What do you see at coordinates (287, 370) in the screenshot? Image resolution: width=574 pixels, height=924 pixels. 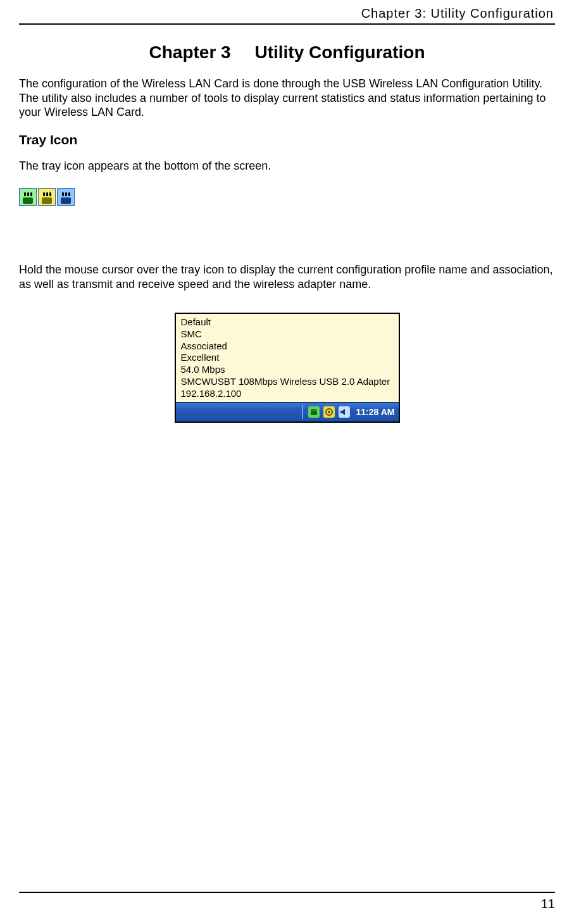 I see `tooltip-line: 54.0 Mbps` at bounding box center [287, 370].